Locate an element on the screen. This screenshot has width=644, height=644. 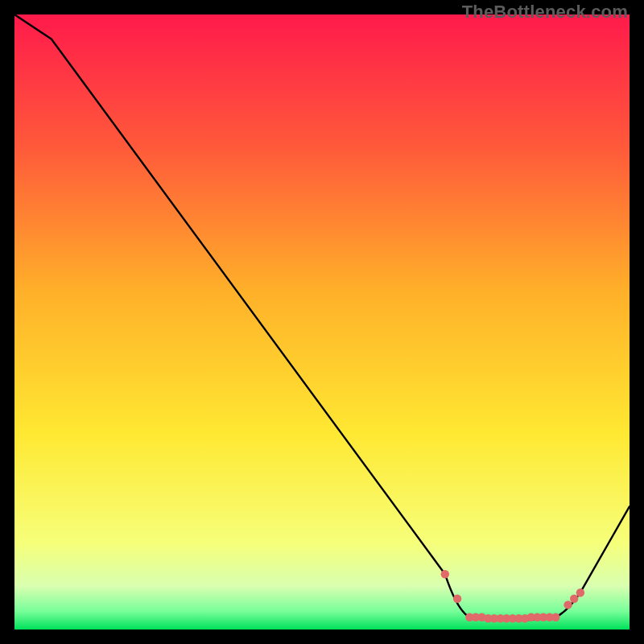
watermark-label: TheBottleneck.com is located at coordinates (545, 12).